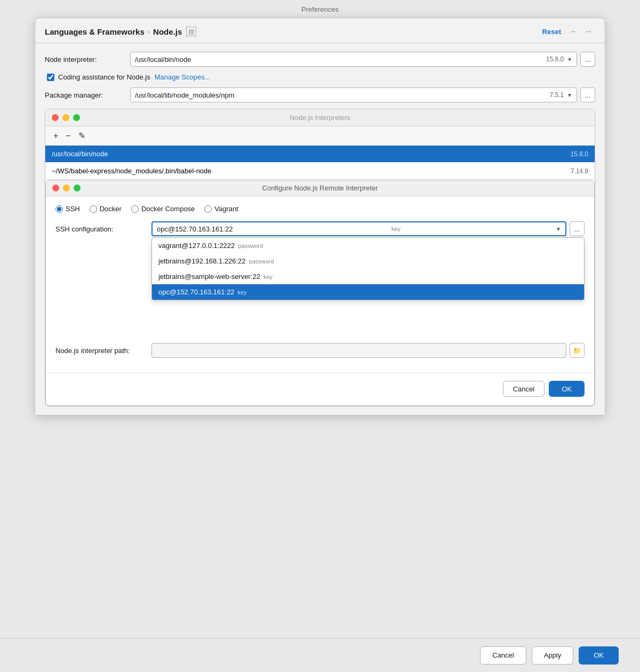 The image size is (640, 672). Describe the element at coordinates (66, 117) in the screenshot. I see `traffic-light-yellow` at that location.